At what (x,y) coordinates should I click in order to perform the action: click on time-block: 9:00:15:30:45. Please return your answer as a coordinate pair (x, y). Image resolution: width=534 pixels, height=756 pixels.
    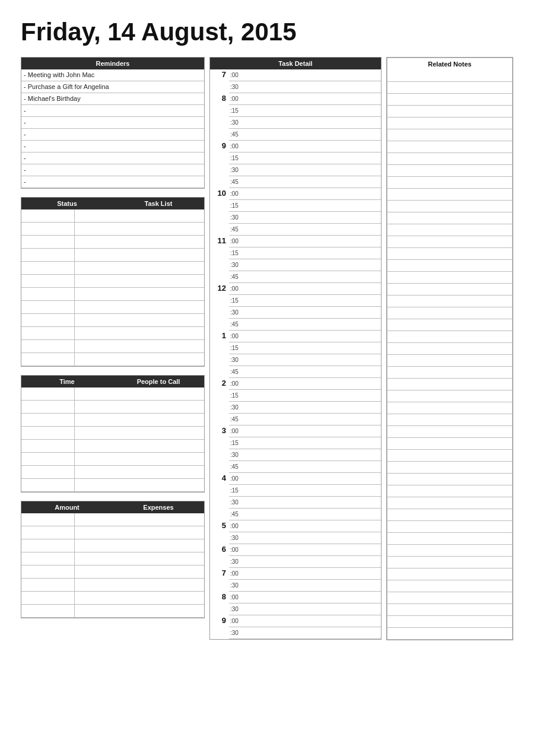
    Looking at the image, I should click on (295, 164).